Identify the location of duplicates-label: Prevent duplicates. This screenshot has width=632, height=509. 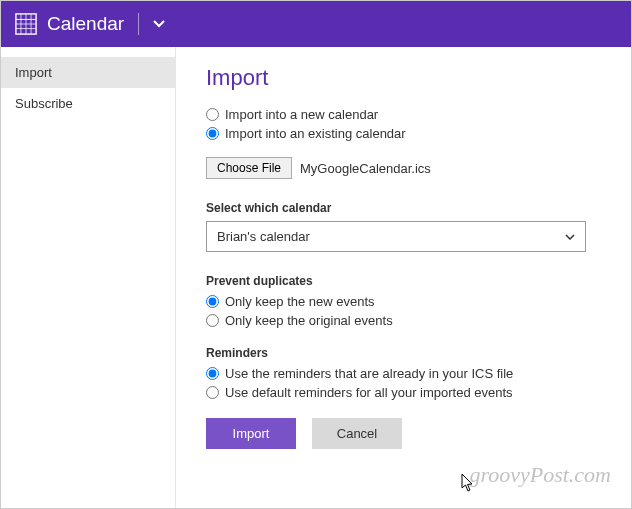
(404, 281).